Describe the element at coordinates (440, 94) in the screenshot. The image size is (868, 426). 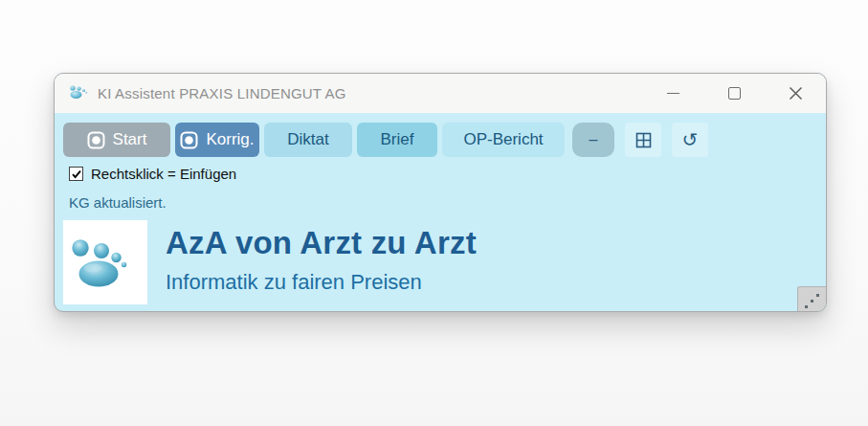
I see `titlebar: KI Assistent PRAXIS LINDENGUT AG` at that location.